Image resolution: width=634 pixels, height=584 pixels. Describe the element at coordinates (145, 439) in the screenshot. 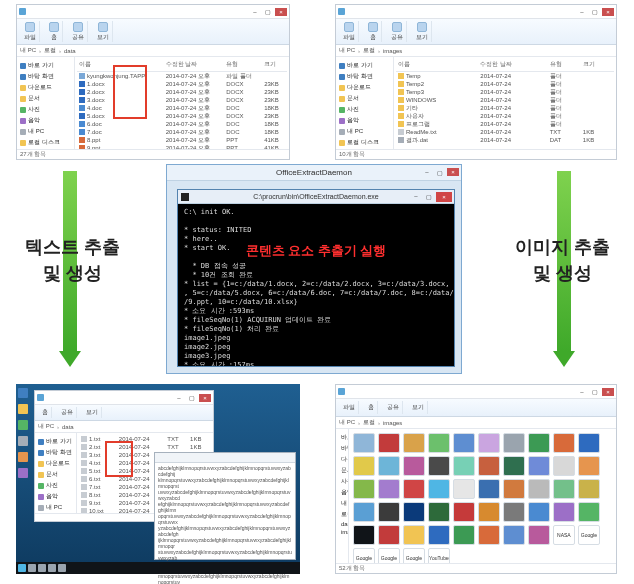

I see `table-row: 1.txt2014-07-24TXT1KB` at that location.